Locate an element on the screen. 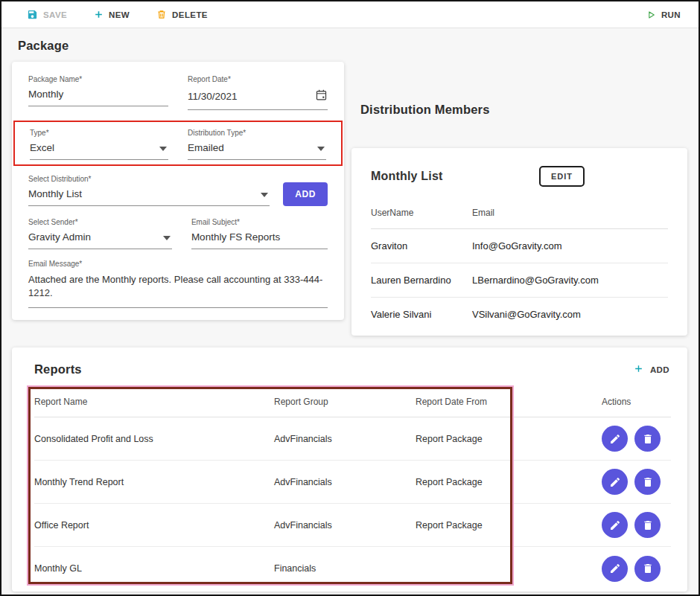 The height and width of the screenshot is (596, 700). delete-button: DELETE is located at coordinates (182, 15).